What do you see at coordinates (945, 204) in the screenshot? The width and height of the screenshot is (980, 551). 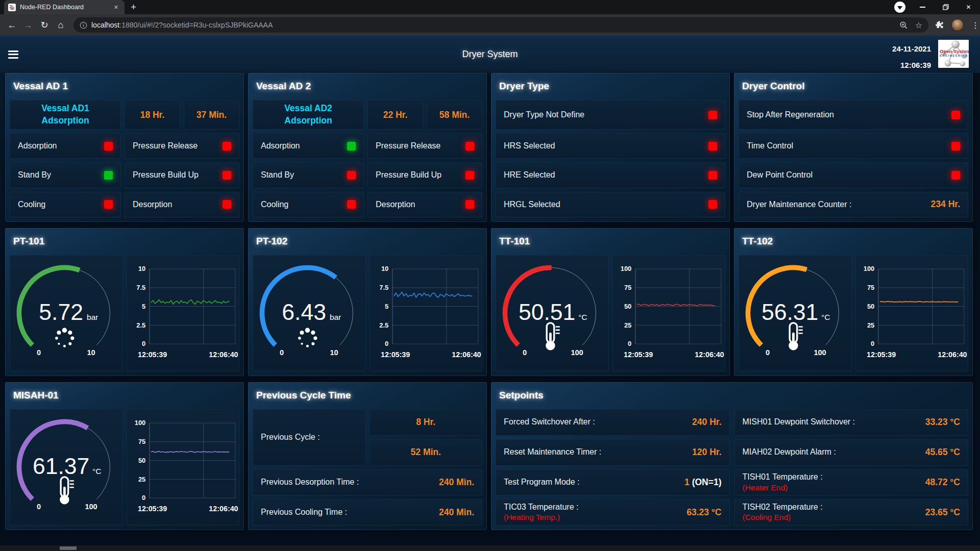 I see `counter-value: 234 Hr.` at bounding box center [945, 204].